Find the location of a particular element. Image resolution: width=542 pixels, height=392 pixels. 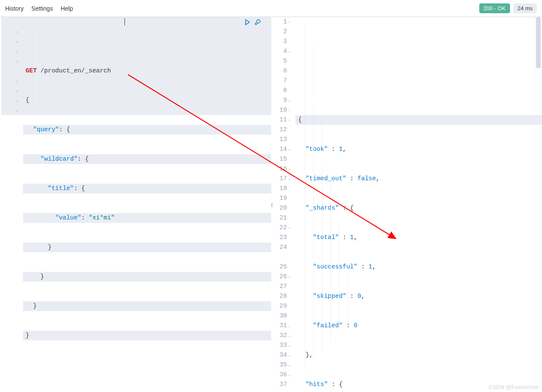

run-button is located at coordinates (247, 22).